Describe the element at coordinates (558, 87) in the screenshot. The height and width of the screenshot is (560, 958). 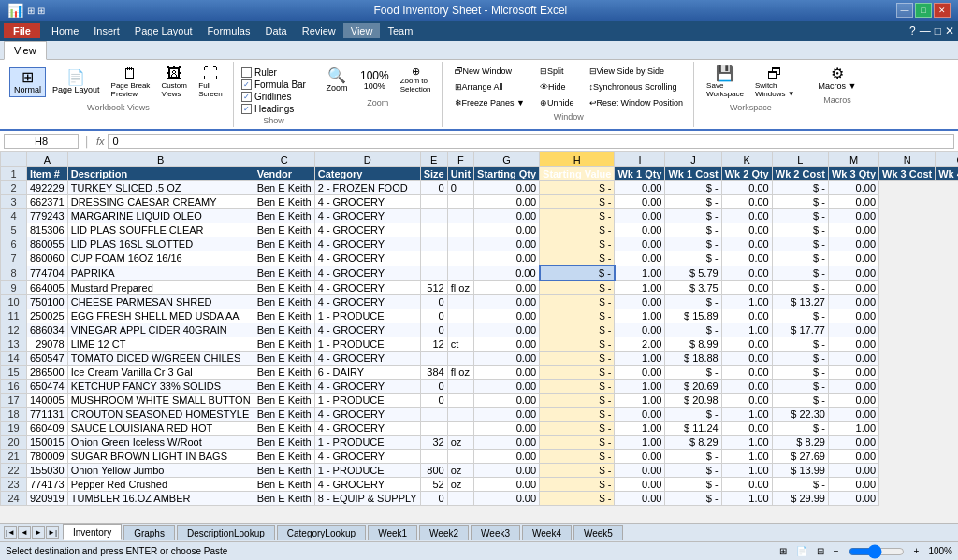
I see `hide-button: 👁 Hide` at that location.